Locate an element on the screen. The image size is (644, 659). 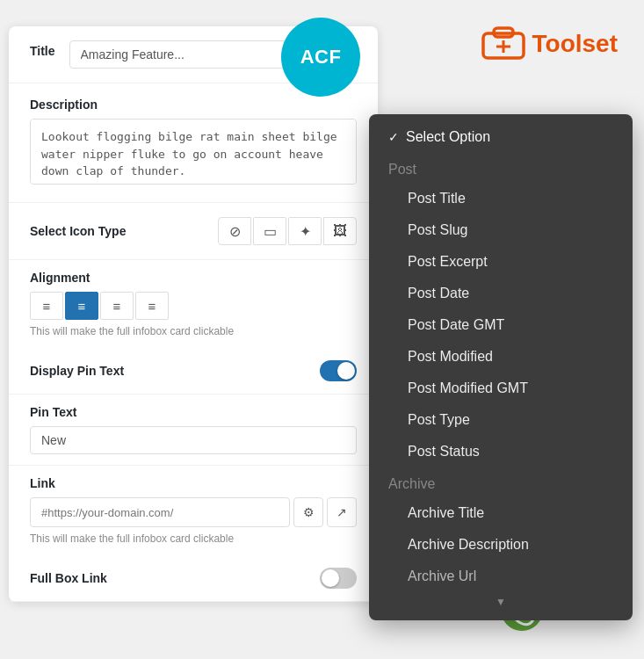
dropdown-item-post-type: Post Type is located at coordinates (501, 420).